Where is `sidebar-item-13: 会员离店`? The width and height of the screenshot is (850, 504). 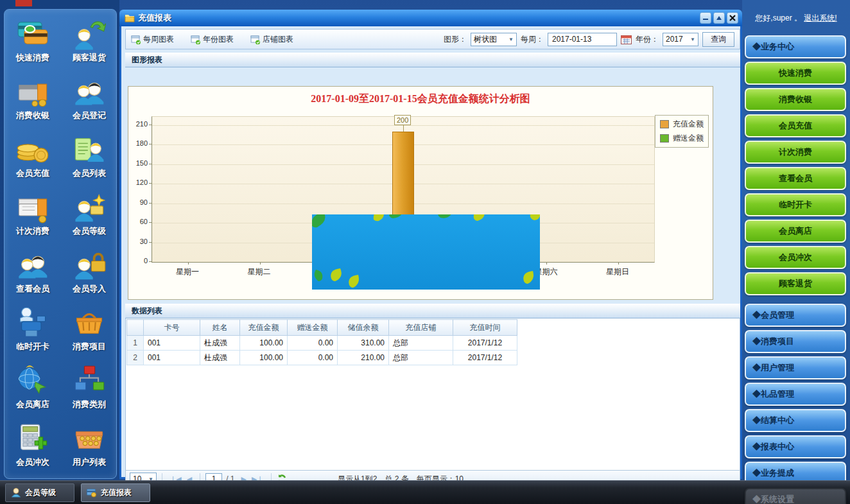
sidebar-item-13: 会员离店 is located at coordinates (33, 390).